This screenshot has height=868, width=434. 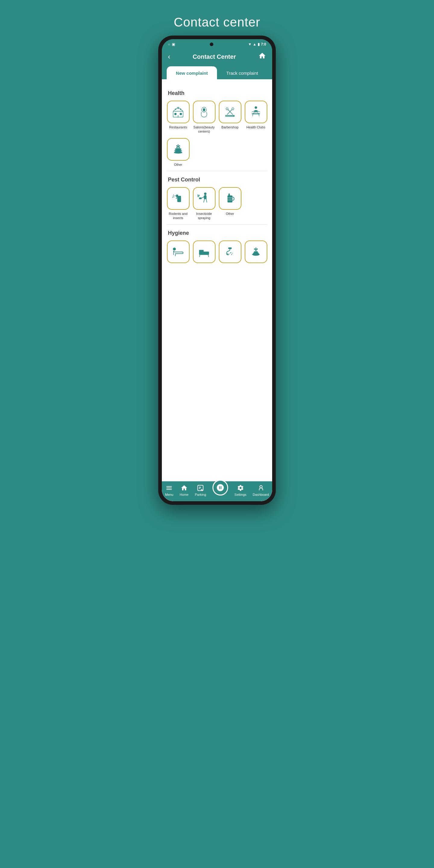 What do you see at coordinates (259, 44) in the screenshot?
I see `battery-icon: ▮` at bounding box center [259, 44].